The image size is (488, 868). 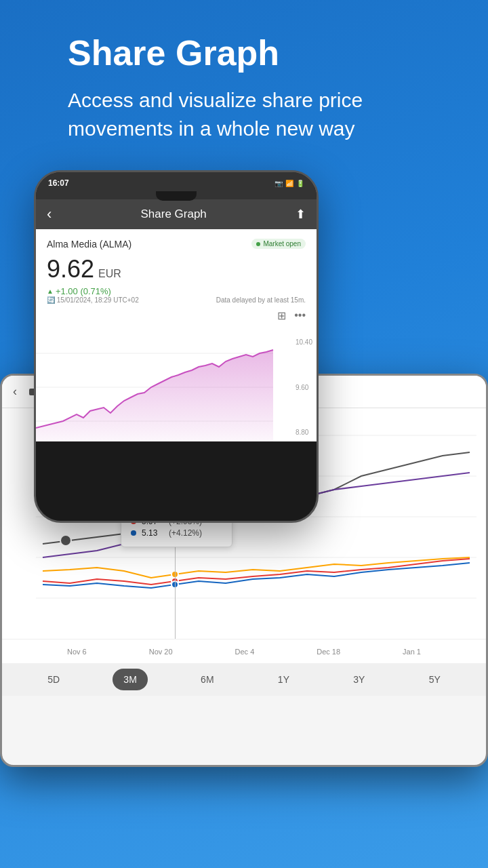 What do you see at coordinates (304, 387) in the screenshot?
I see `chart-y-labels: 10.40 9.60 8.80` at bounding box center [304, 387].